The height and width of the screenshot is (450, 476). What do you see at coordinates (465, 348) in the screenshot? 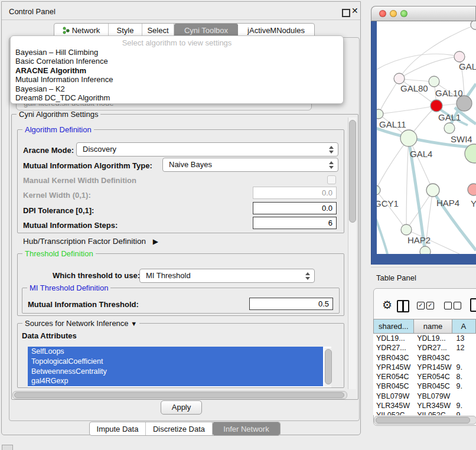
I see `cell: 12` at bounding box center [465, 348].